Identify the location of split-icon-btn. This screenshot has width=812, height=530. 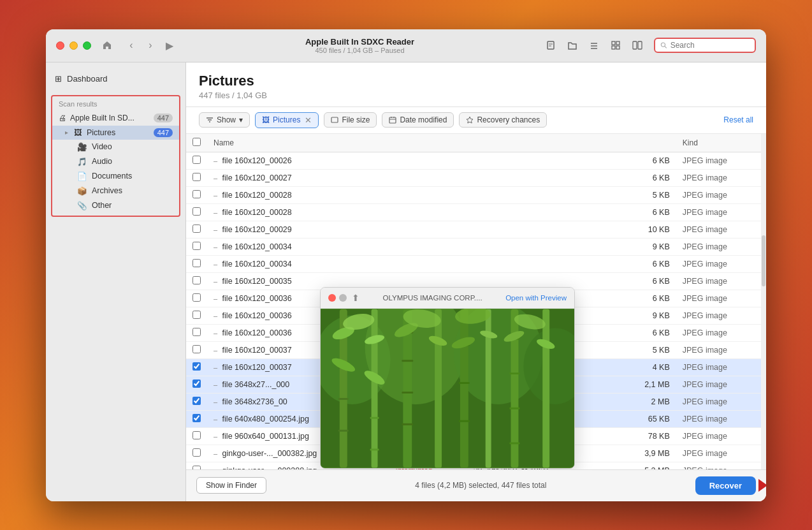
(637, 45).